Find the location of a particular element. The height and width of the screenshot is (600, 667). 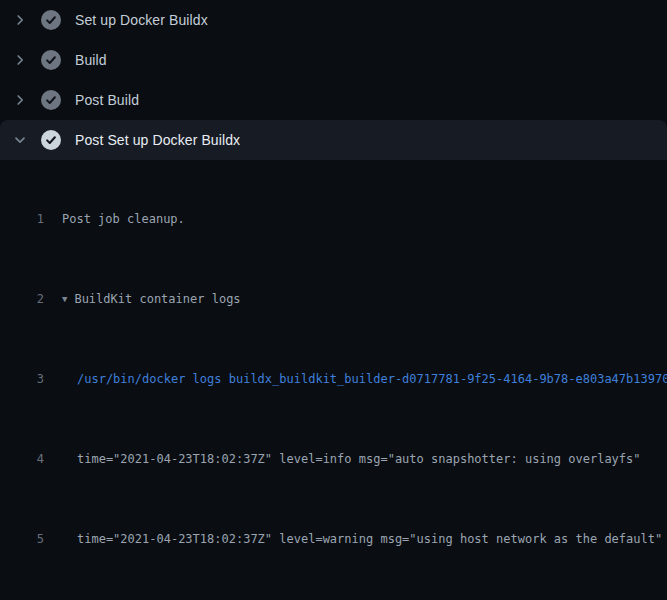

triangle-down-icon: ▼ is located at coordinates (64, 299).